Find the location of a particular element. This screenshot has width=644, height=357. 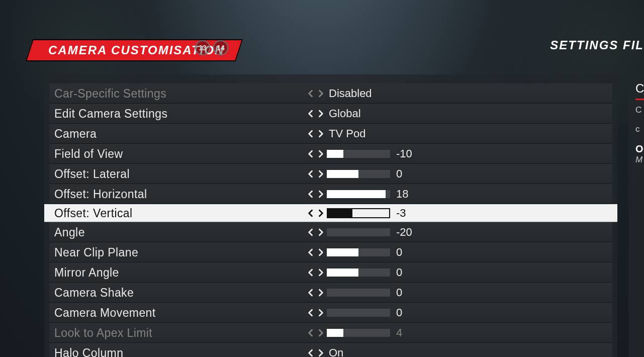

setting-row-mirror-angle: Mirror Angle 0 is located at coordinates (331, 273).